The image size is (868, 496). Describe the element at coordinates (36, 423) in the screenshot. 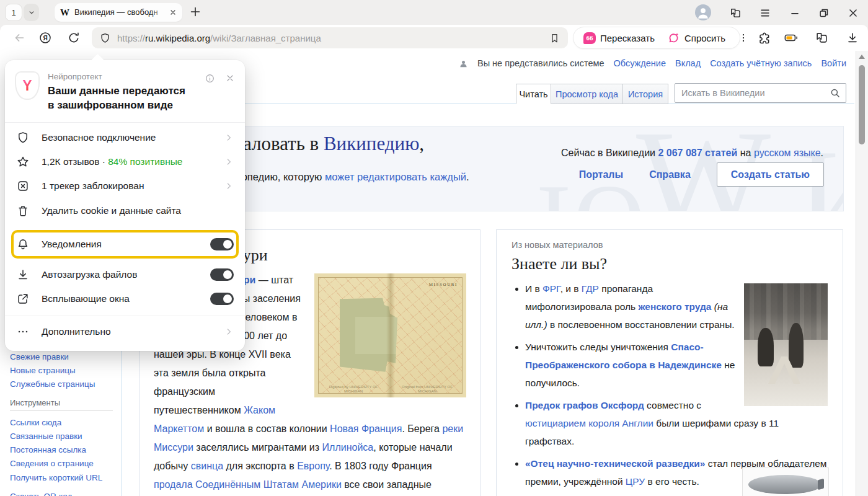

I see `sidebar-item-what-links-here: Ссылки сюда` at that location.